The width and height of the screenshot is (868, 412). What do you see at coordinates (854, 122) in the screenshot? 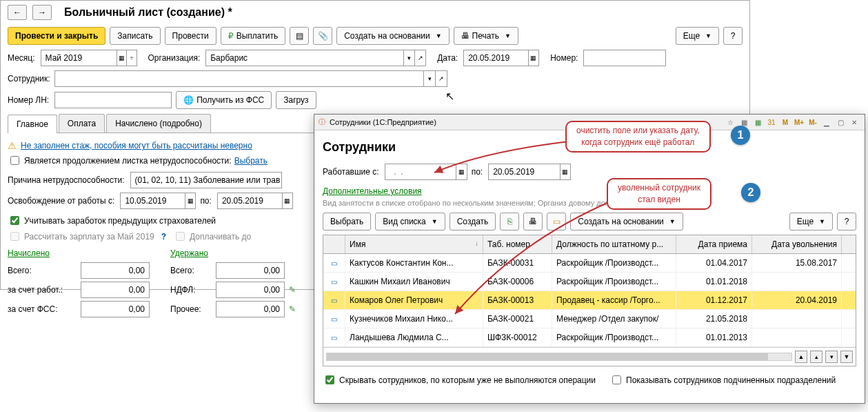
I see `close-icon: ✕` at bounding box center [854, 122].